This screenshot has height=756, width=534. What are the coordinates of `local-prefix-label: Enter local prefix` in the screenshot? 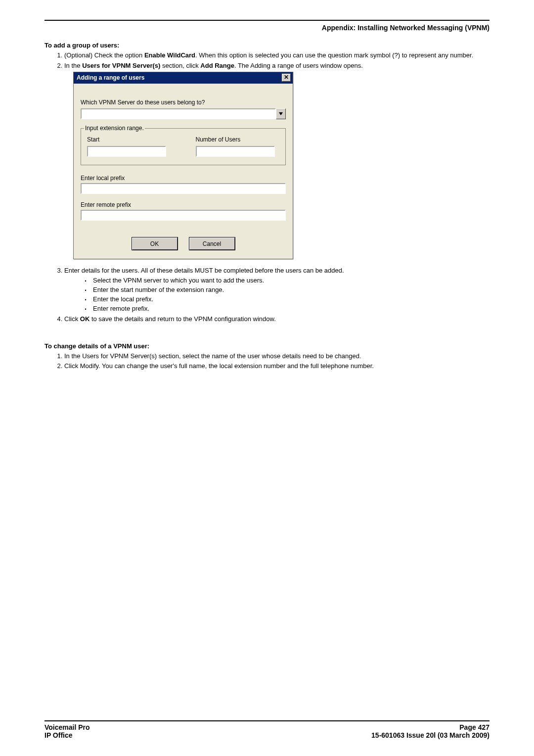 It's located at (183, 178).